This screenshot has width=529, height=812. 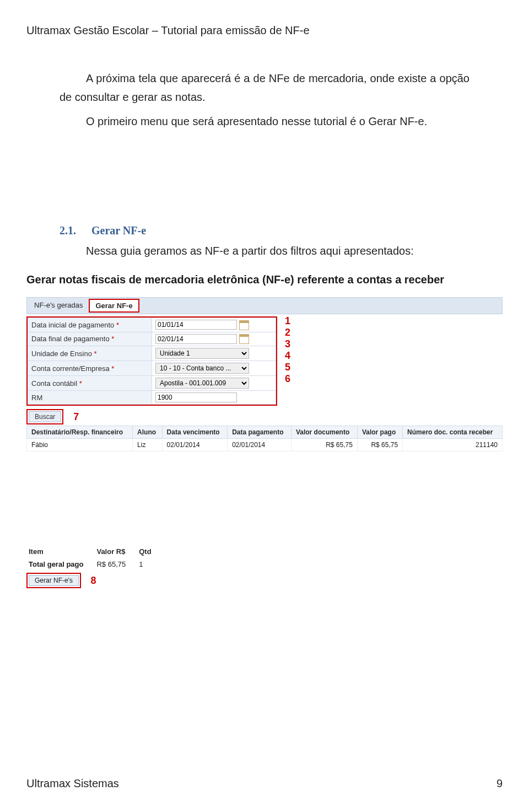 What do you see at coordinates (499, 784) in the screenshot?
I see `footer-page-number: 9` at bounding box center [499, 784].